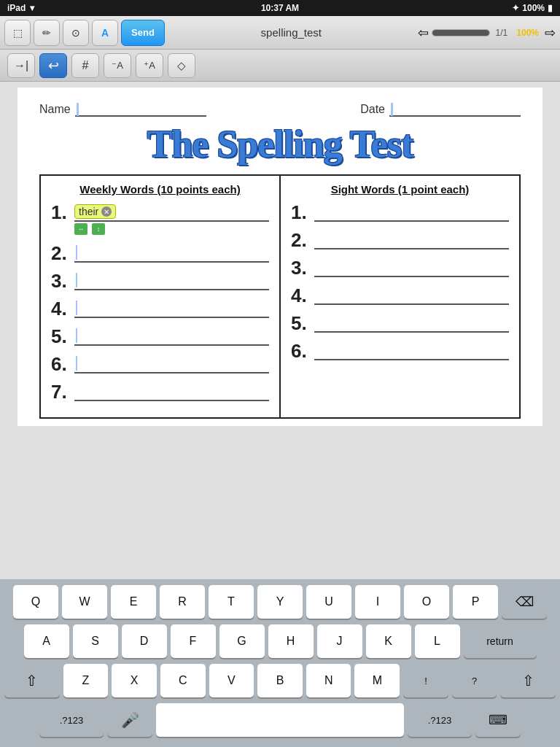  I want to click on key-x: X, so click(134, 681).